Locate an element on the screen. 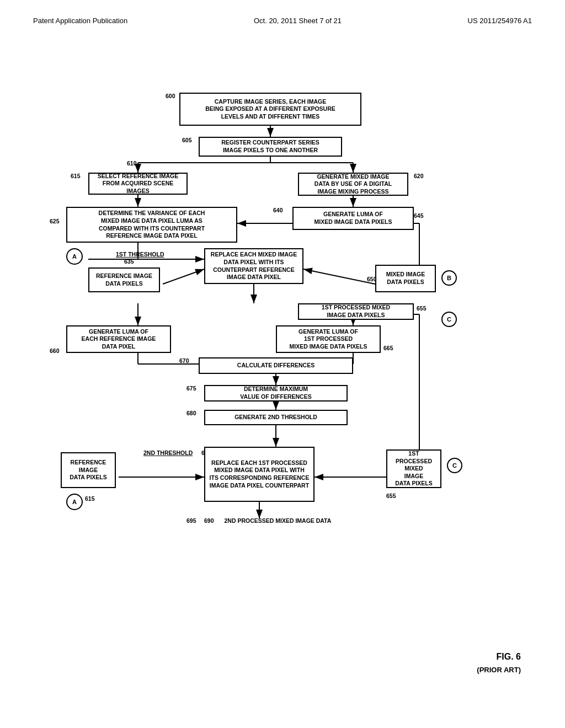 This screenshot has height=728, width=565. label-605: 605 is located at coordinates (187, 140).